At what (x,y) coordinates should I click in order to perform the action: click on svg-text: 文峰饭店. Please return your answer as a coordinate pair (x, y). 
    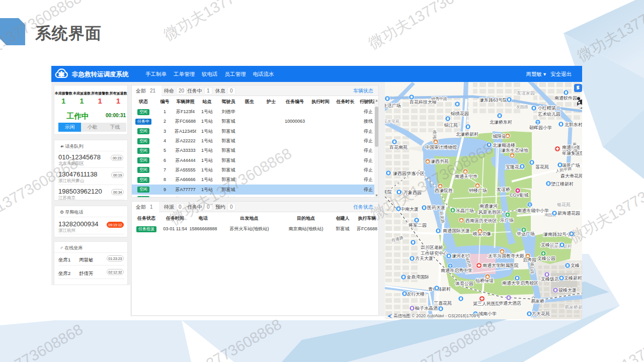
    Looking at the image, I should click on (550, 279).